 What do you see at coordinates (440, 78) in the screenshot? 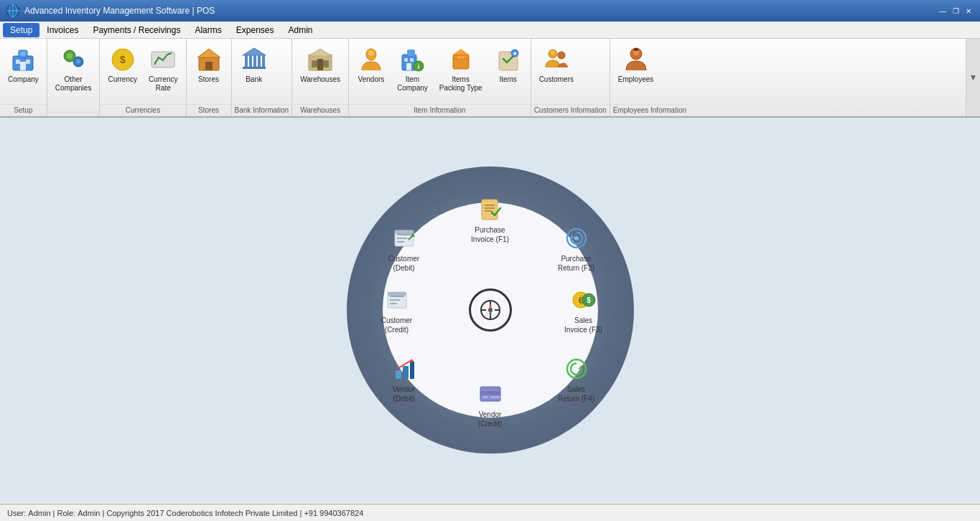
I see `ribbon-group-item-info: Vendors i Item Company` at bounding box center [440, 78].